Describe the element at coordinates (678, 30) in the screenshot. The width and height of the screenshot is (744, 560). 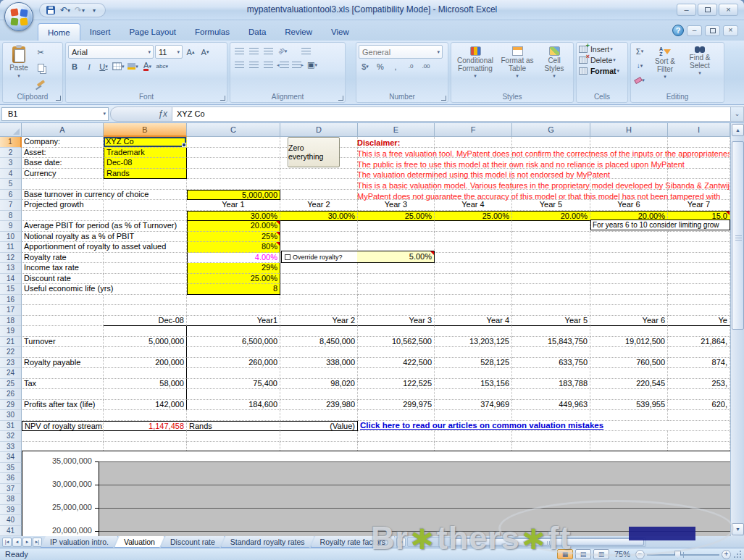
I see `help-button: ?` at that location.